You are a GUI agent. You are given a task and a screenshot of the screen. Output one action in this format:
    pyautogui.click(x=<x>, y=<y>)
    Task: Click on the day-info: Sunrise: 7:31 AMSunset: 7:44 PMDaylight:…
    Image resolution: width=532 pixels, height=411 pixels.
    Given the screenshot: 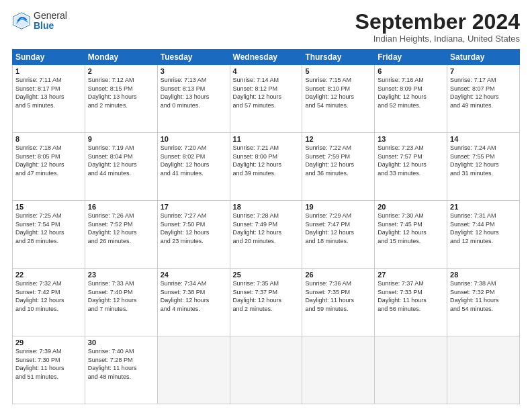 What is the action you would take?
    pyautogui.click(x=484, y=228)
    